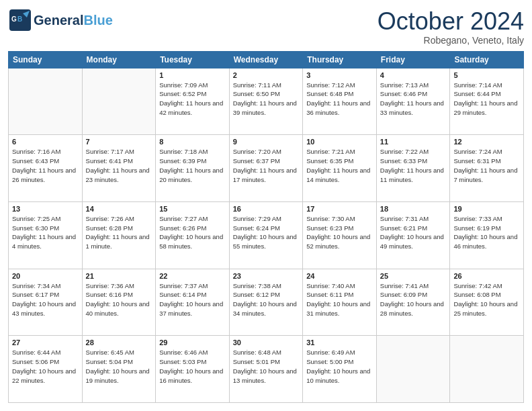 The image size is (532, 411). Describe the element at coordinates (193, 59) in the screenshot. I see `col-tuesday: Tuesday` at that location.